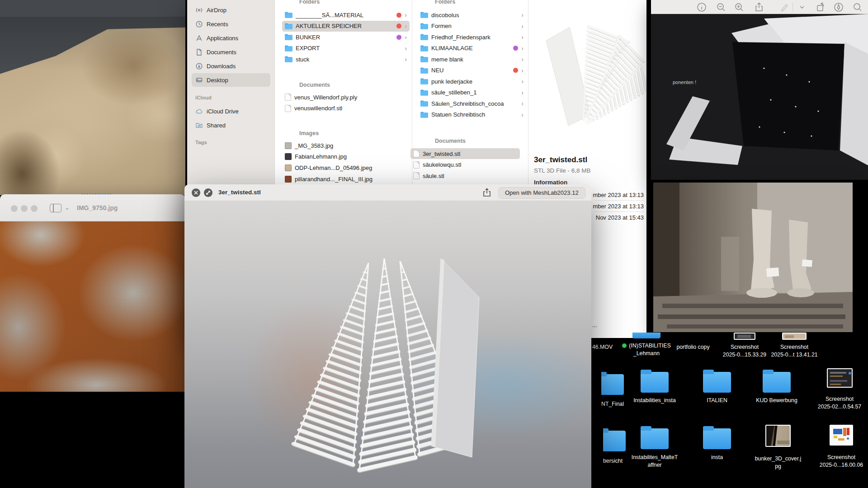 This screenshot has height=488, width=868. Describe the element at coordinates (784, 7) in the screenshot. I see `markup-pencil-icon` at that location.